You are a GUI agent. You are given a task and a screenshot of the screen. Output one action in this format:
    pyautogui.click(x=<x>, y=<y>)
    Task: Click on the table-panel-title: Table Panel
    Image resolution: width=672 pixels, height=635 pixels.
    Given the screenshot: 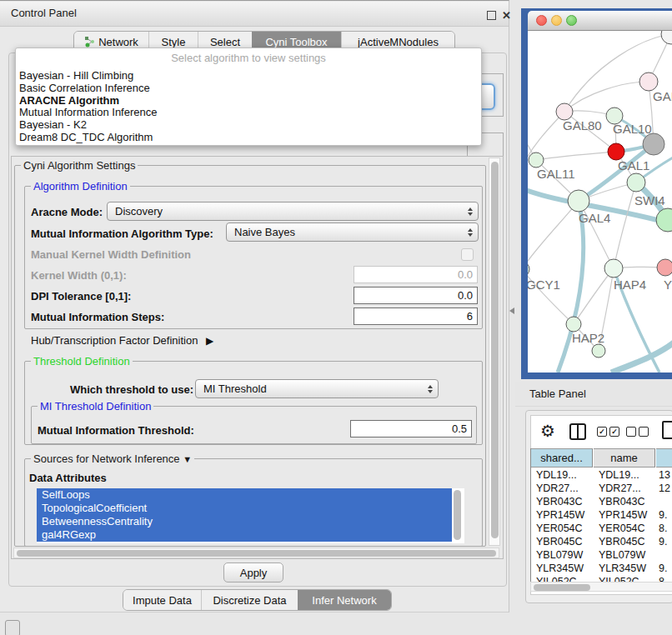 What is the action you would take?
    pyautogui.click(x=558, y=393)
    